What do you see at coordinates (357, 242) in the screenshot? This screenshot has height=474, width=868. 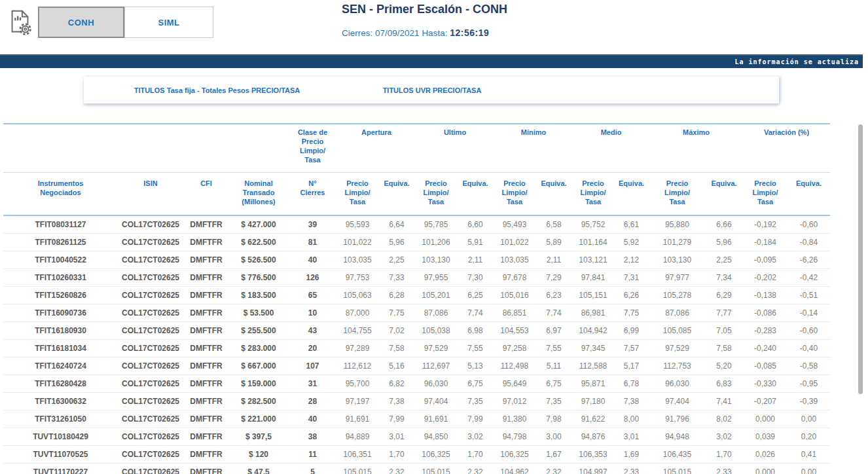 I see `cell-apertura-precio: 101,022` at bounding box center [357, 242].